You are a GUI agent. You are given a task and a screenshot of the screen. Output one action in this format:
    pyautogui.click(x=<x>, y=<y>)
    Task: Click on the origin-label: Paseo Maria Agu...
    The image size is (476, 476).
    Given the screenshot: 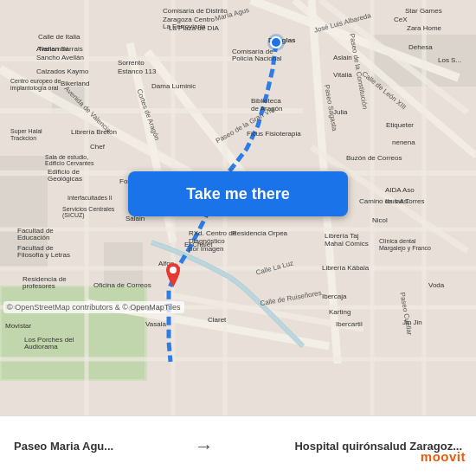 What is the action you would take?
    pyautogui.click(x=64, y=447)
    